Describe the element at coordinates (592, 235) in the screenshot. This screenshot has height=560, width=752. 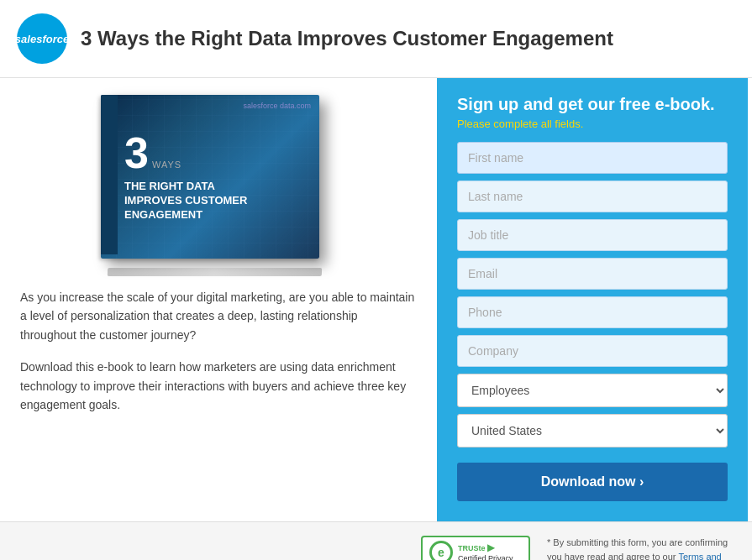
I see `job-title-input` at that location.